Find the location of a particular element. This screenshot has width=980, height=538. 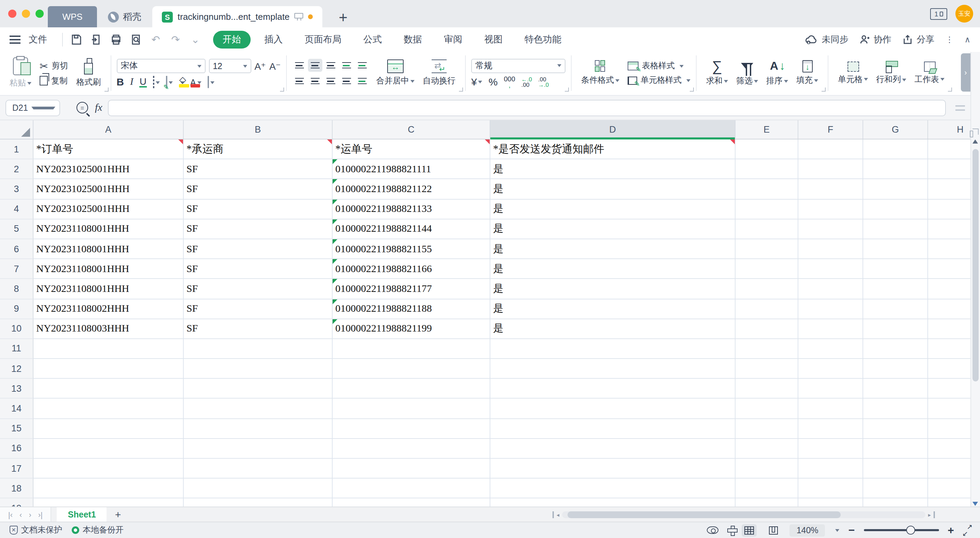

sidebar-layout-icon is located at coordinates (975, 132).